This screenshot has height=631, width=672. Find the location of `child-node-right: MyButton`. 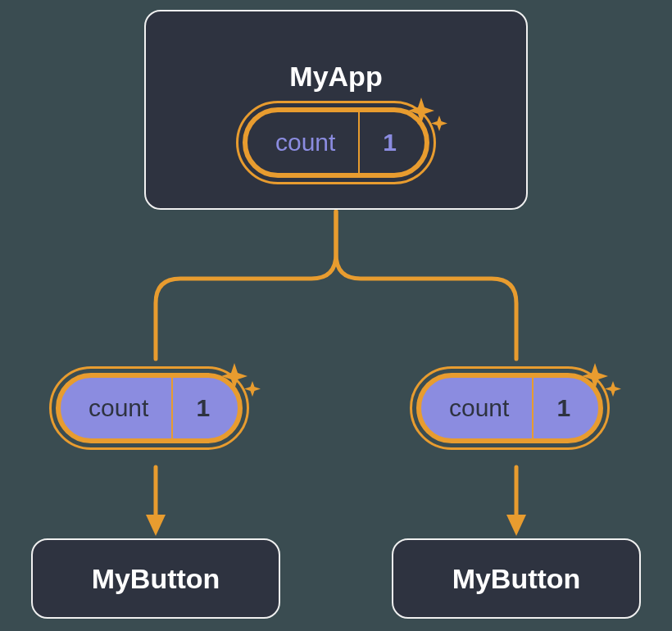

child-node-right: MyButton is located at coordinates (516, 579).